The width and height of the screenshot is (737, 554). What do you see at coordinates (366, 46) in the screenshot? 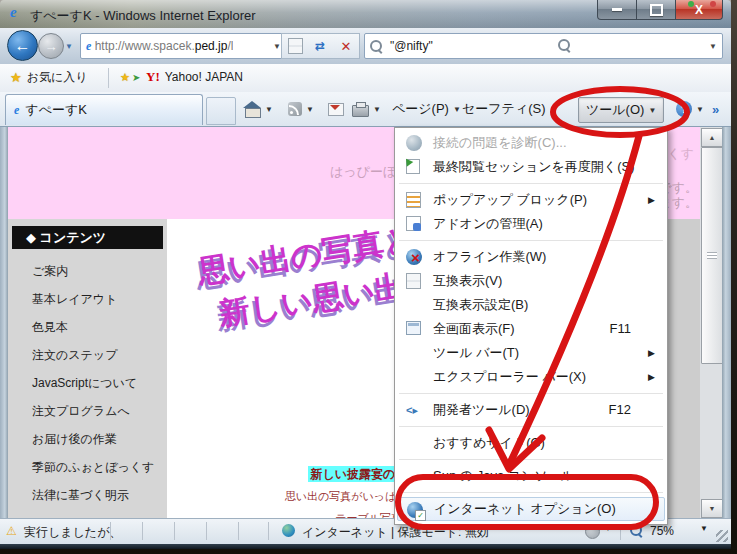
I see `navigation-bar: ← → ▼ e http://www.spacek.ped.jp/l ▼ ⇄ ✕…` at bounding box center [366, 46].